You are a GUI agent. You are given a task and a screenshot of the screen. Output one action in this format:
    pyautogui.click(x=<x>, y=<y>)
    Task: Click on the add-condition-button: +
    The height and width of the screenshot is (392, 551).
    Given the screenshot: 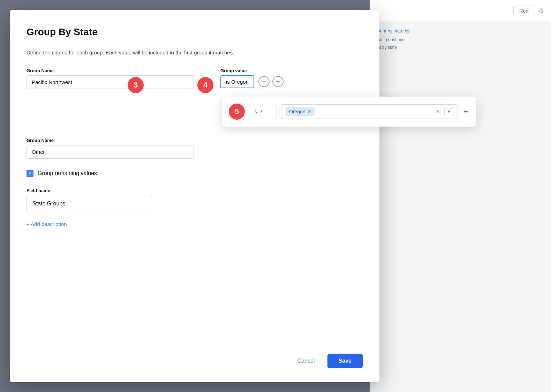 What is the action you would take?
    pyautogui.click(x=278, y=82)
    